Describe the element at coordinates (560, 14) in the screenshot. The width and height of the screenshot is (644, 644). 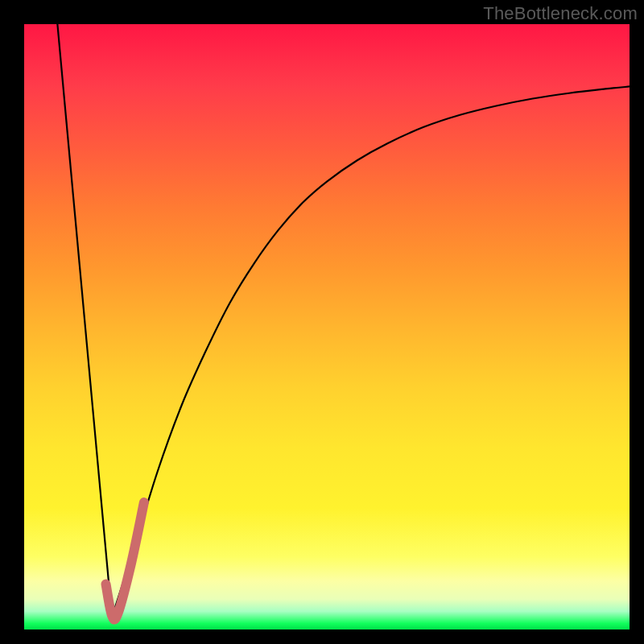
I see `watermark-text: TheBottleneck.com` at that location.